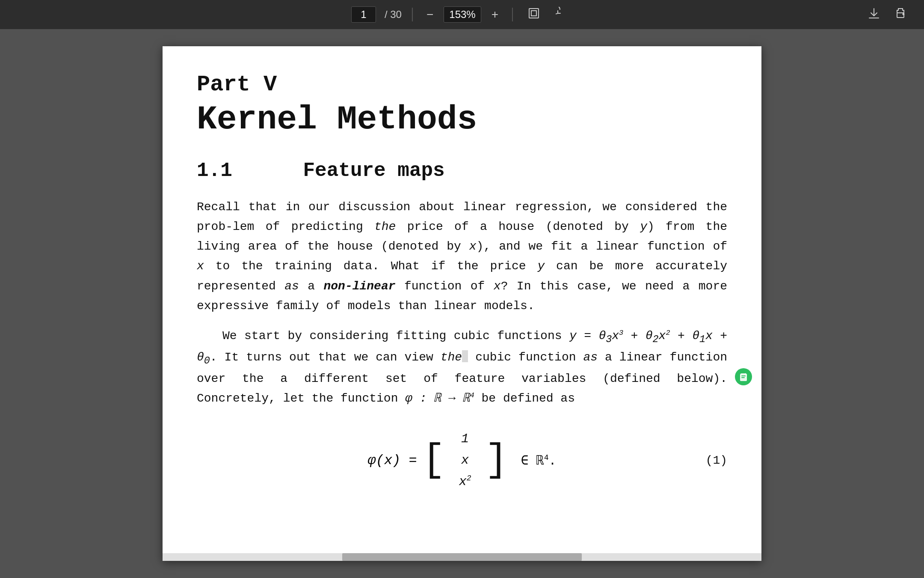  I want to click on print-icon, so click(900, 13).